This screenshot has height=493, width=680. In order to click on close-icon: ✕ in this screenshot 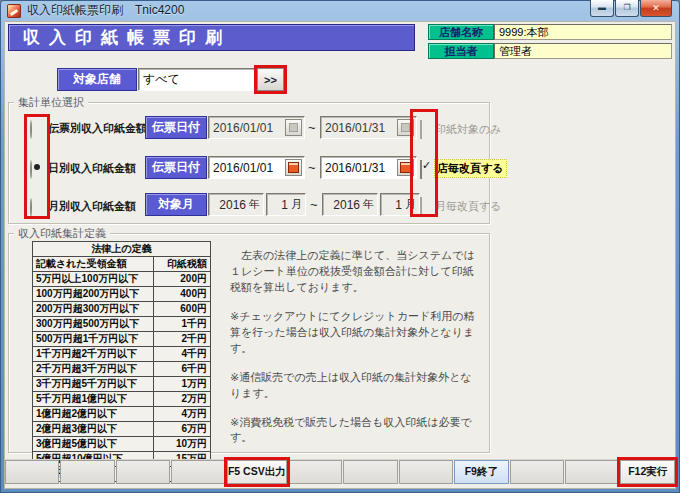, I will do `click(656, 8)`.